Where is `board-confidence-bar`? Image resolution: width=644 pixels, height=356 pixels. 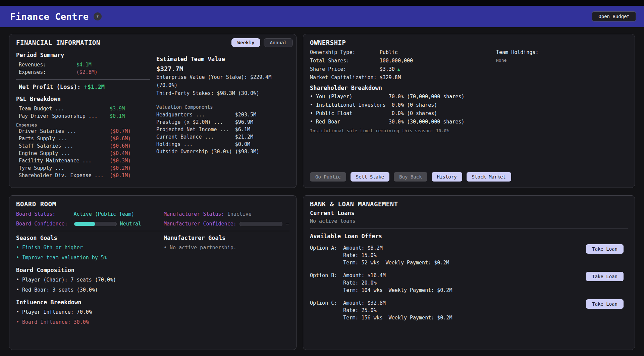 board-confidence-bar is located at coordinates (95, 224).